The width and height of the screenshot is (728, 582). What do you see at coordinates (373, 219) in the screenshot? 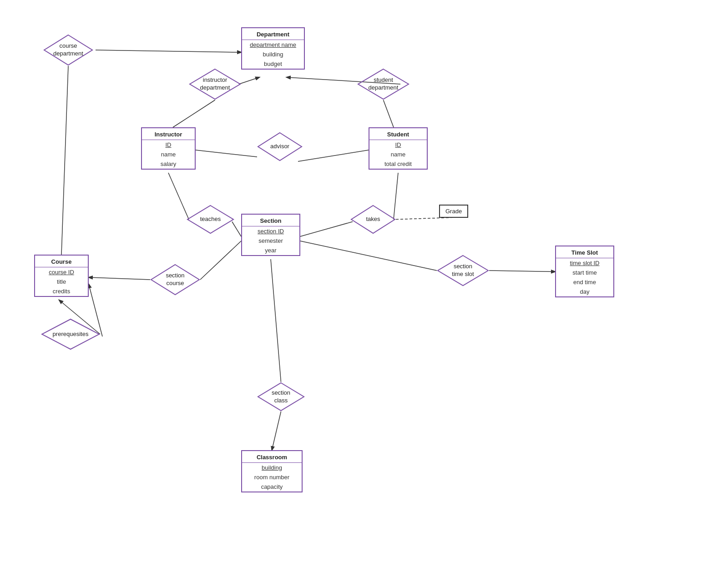
I see `relationship-takes: takes` at bounding box center [373, 219].